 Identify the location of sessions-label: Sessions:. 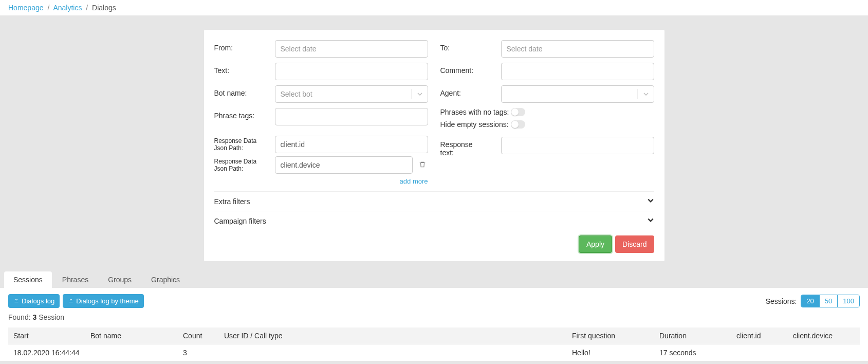
(781, 301).